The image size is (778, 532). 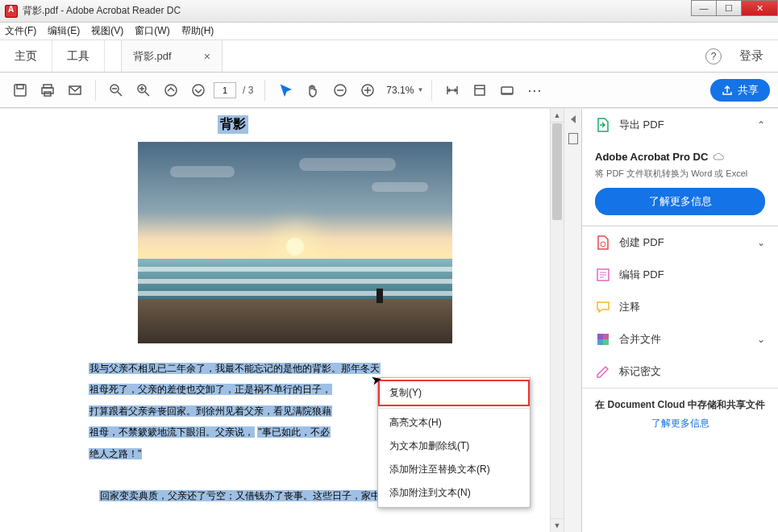 What do you see at coordinates (210, 389) in the screenshot?
I see `text-line-2: 祖母死了，父亲的差使也交卸了，正是祸不单行的日子，` at bounding box center [210, 389].